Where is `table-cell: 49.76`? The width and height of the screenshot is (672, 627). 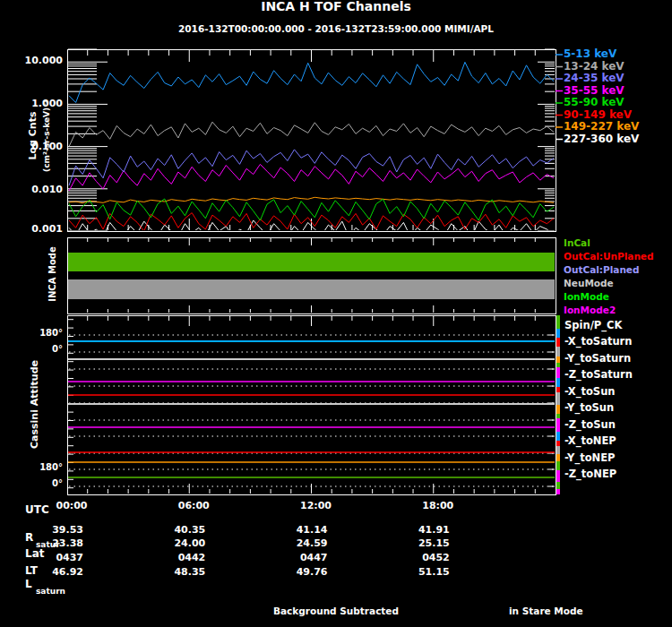
table-cell: 49.76 is located at coordinates (301, 571).